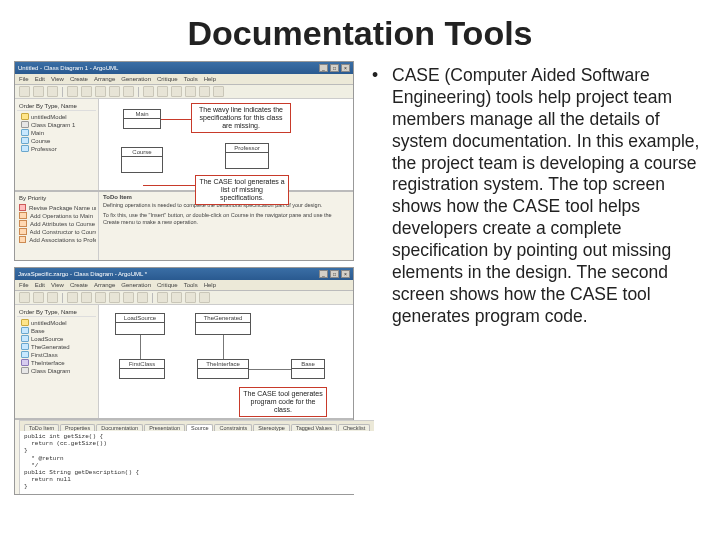 Image resolution: width=720 pixels, height=540 pixels. What do you see at coordinates (226, 362) in the screenshot?
I see `diagram-canvas: LoadSource TheGenerated FirstClass TheIn…` at bounding box center [226, 362].